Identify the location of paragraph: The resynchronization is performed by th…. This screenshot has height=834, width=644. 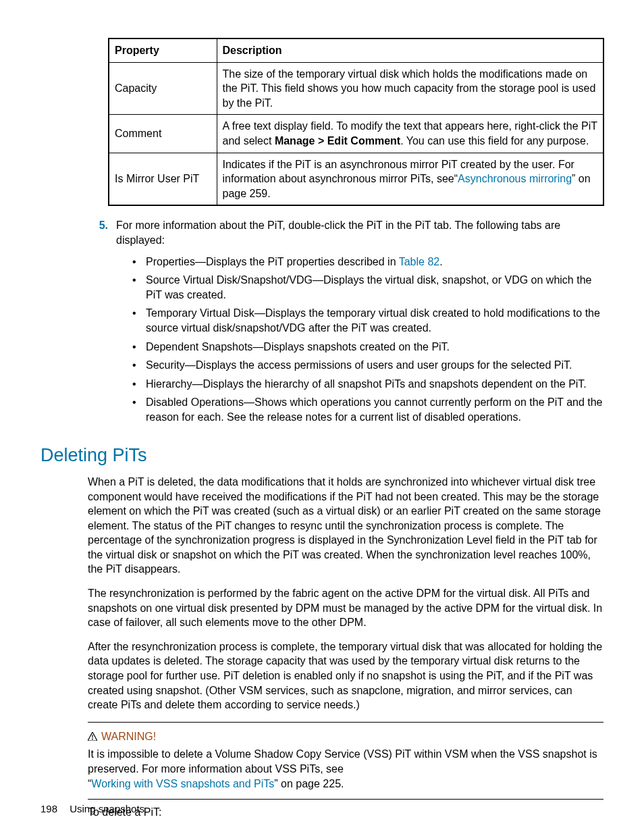
(346, 608).